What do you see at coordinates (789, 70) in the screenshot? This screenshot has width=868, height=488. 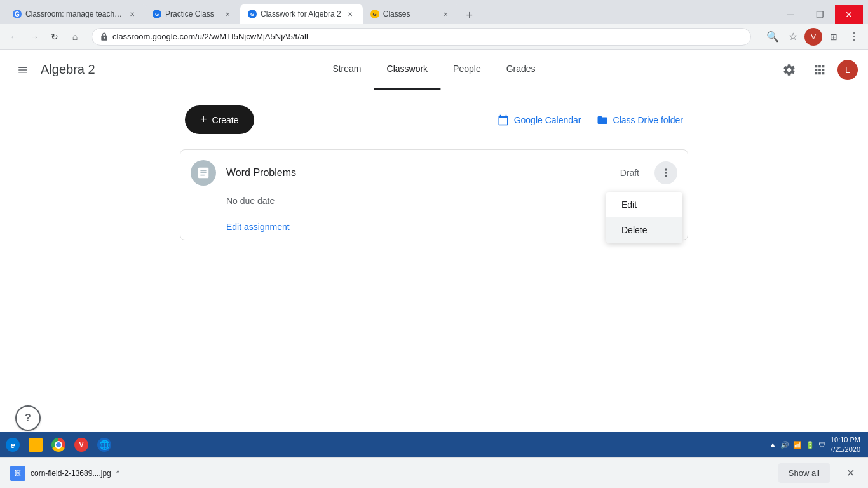 I see `settings-button` at bounding box center [789, 70].